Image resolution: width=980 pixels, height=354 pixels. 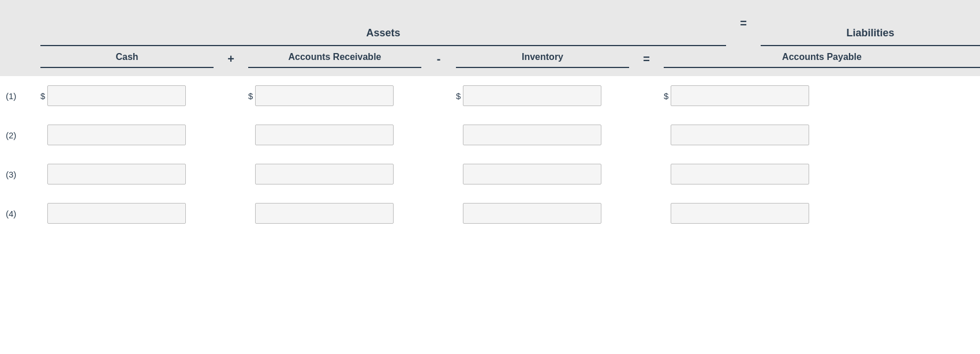 What do you see at coordinates (493, 135) in the screenshot?
I see `table-row: (2) $ $ $ $` at bounding box center [493, 135].